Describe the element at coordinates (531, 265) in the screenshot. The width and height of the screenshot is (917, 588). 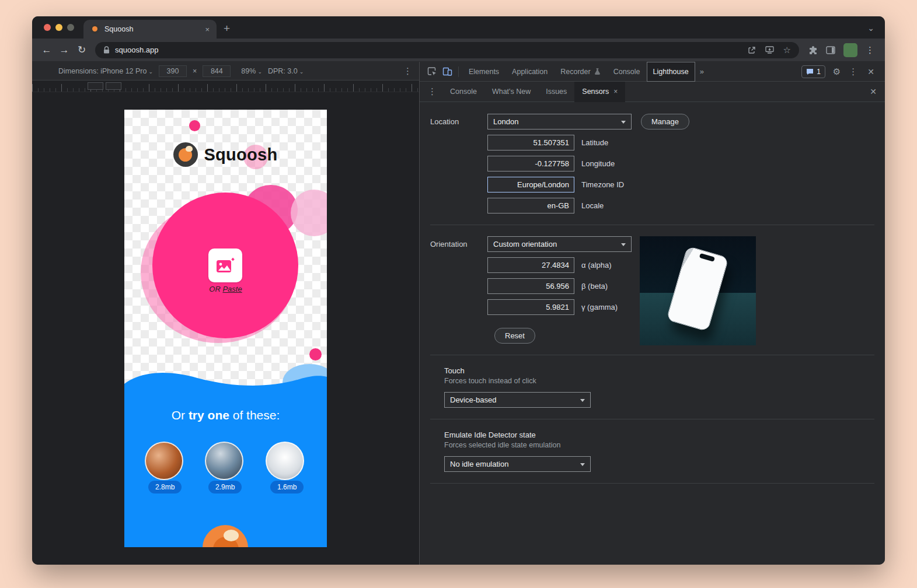
I see `alpha-input` at that location.